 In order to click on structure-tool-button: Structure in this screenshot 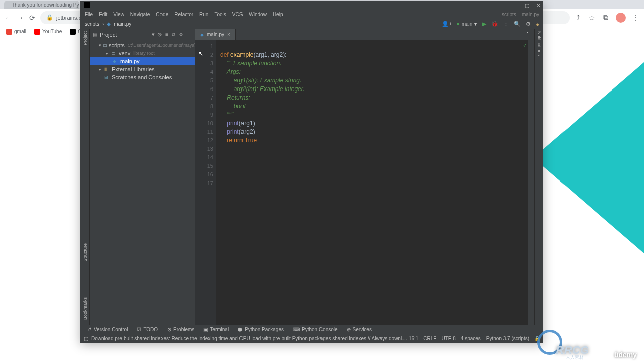, I will do `click(85, 252)`.